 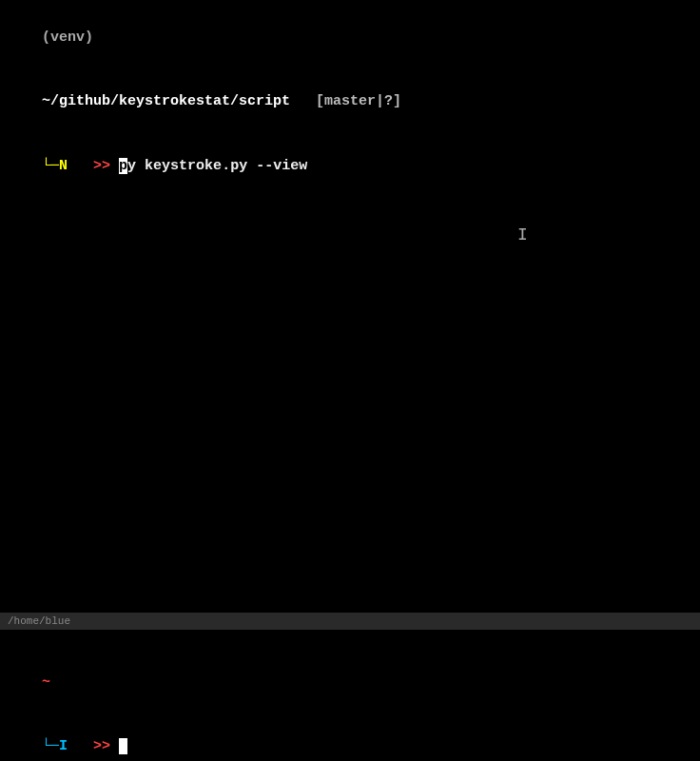 I want to click on terminal-cursor: p, so click(x=124, y=166).